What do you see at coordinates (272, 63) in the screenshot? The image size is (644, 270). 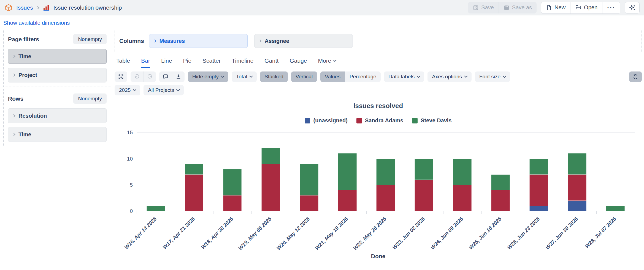 I see `tab-gantt: Gantt` at bounding box center [272, 63].